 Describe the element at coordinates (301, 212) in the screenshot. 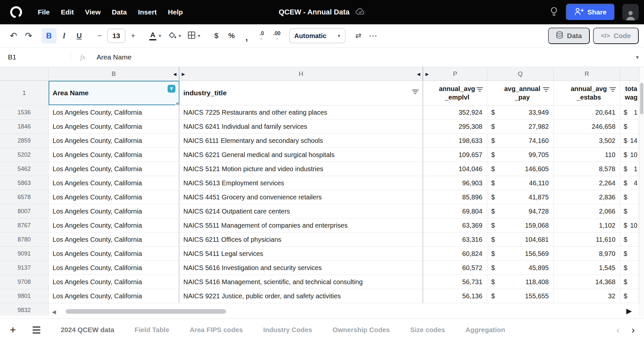

I see `cell-industry-title: NAICS 6214 Outpatient care centers` at that location.